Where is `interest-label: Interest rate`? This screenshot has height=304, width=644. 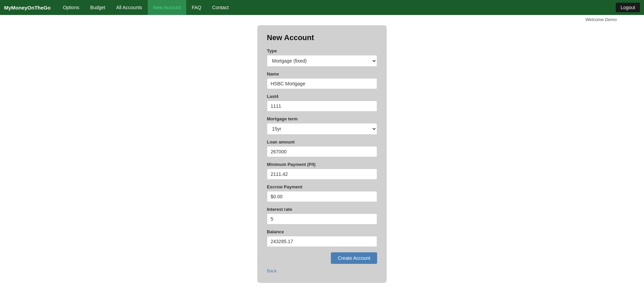 interest-label: Interest rate is located at coordinates (322, 209).